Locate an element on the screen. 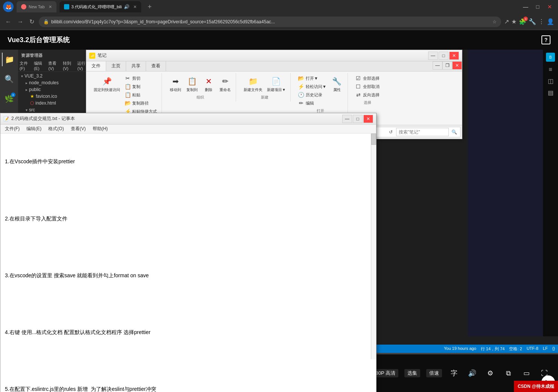  properties-label: 属性 is located at coordinates (337, 90).